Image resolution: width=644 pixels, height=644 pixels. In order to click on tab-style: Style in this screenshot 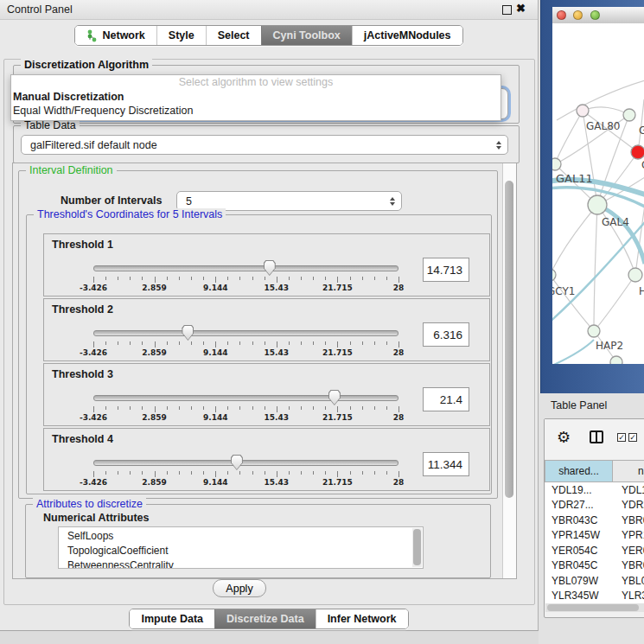, I will do `click(182, 35)`.